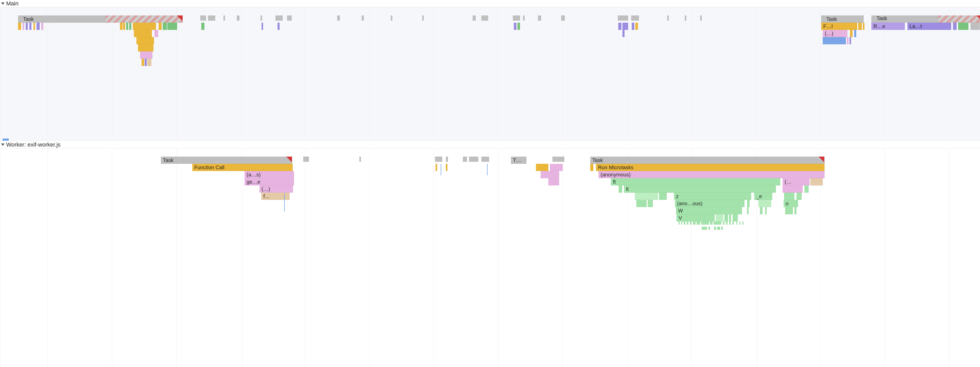 The height and width of the screenshot is (367, 980). Describe the element at coordinates (796, 182) in the screenshot. I see `flame-bar--: (…` at that location.